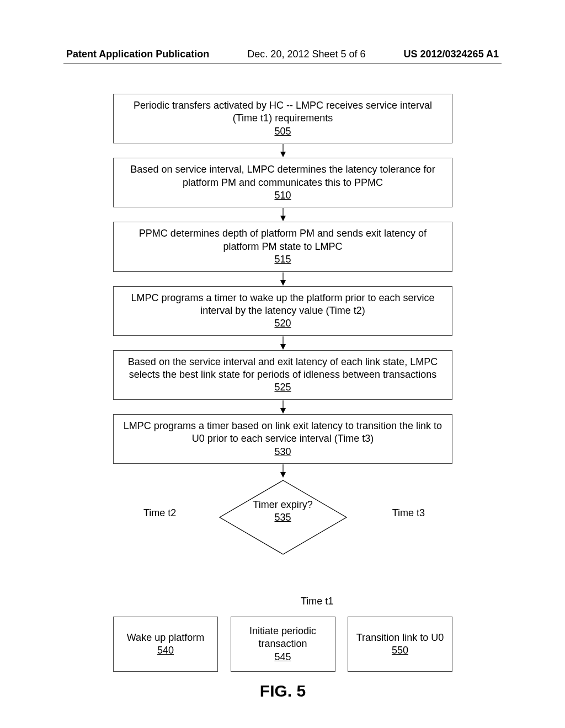  I want to click on header-right: US 2012/0324265 A1, so click(451, 54).